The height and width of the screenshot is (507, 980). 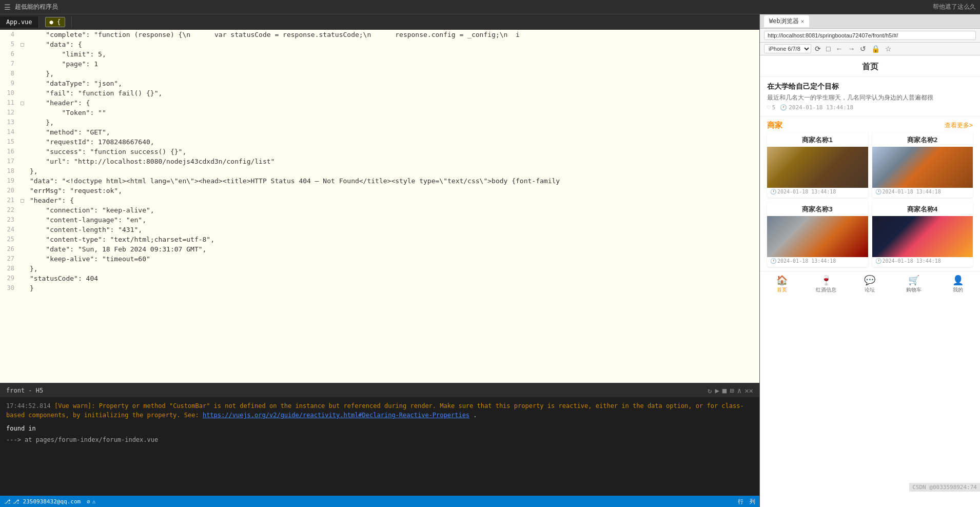 I want to click on line-number: 20, so click(x=10, y=191).